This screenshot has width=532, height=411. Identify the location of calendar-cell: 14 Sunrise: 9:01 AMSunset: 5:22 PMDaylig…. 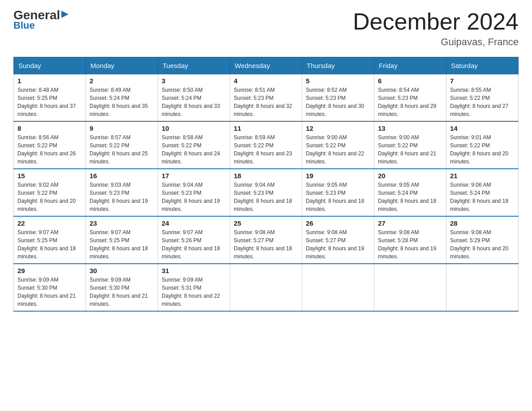
(483, 145).